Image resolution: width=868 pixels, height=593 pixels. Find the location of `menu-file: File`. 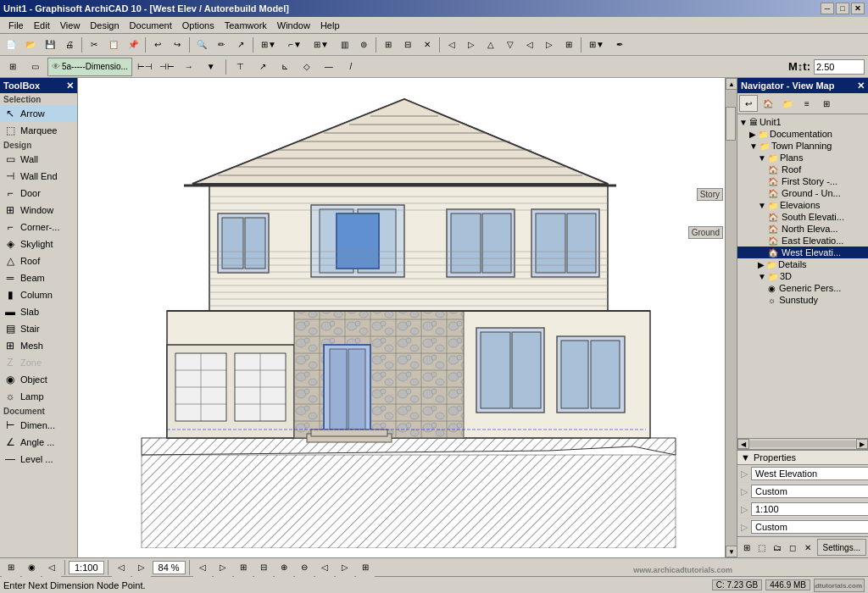

menu-file: File is located at coordinates (16, 25).